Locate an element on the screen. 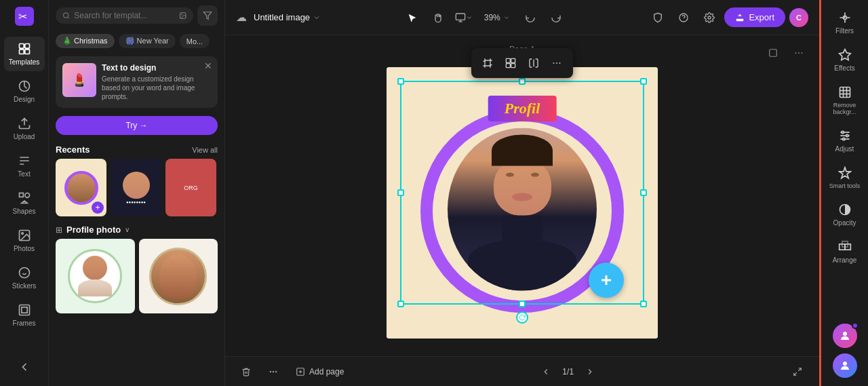 The image size is (868, 386). shield-icon is located at coordinates (658, 18).